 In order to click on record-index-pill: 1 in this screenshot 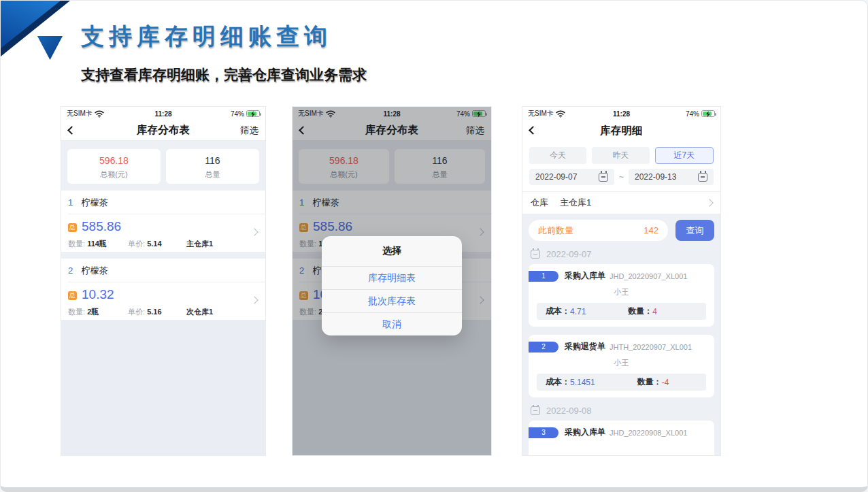, I will do `click(544, 276)`.